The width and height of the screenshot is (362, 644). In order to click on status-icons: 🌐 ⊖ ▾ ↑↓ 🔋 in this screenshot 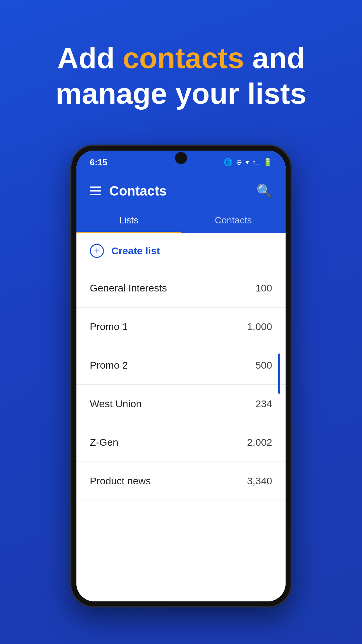, I will do `click(248, 162)`.